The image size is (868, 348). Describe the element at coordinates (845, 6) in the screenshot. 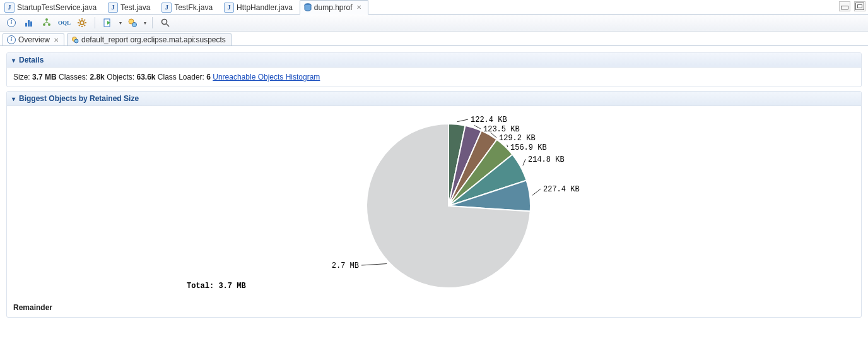

I see `minimize-view-button` at that location.